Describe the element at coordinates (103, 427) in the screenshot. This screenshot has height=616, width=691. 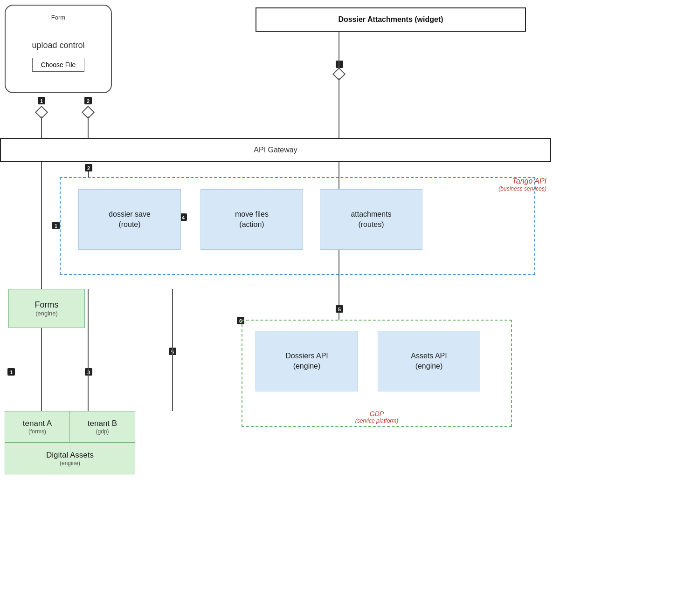
I see `tenant-b-box: tenant B (gdp)` at that location.